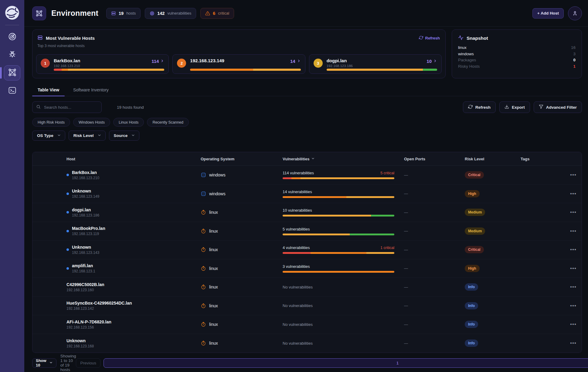 Image resolution: width=588 pixels, height=372 pixels. What do you see at coordinates (297, 305) in the screenshot?
I see `vulnerability-count: No vulnerabilities` at bounding box center [297, 305].